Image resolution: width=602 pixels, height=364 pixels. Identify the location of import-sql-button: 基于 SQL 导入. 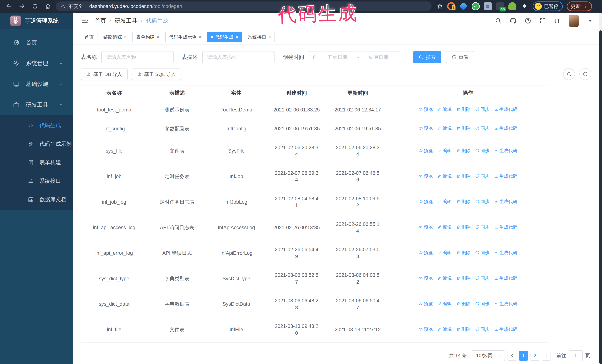
(156, 74).